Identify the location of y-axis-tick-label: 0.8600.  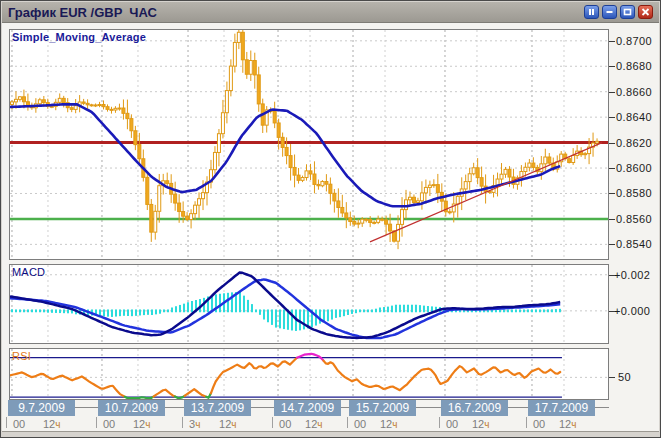
(638, 168).